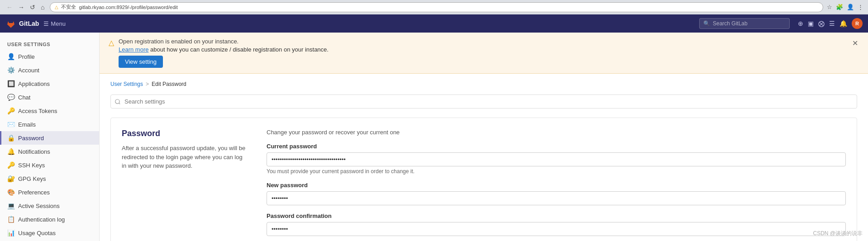 The height and width of the screenshot is (241, 868). Describe the element at coordinates (127, 84) in the screenshot. I see `breadcrumb-parent: User Settings` at that location.